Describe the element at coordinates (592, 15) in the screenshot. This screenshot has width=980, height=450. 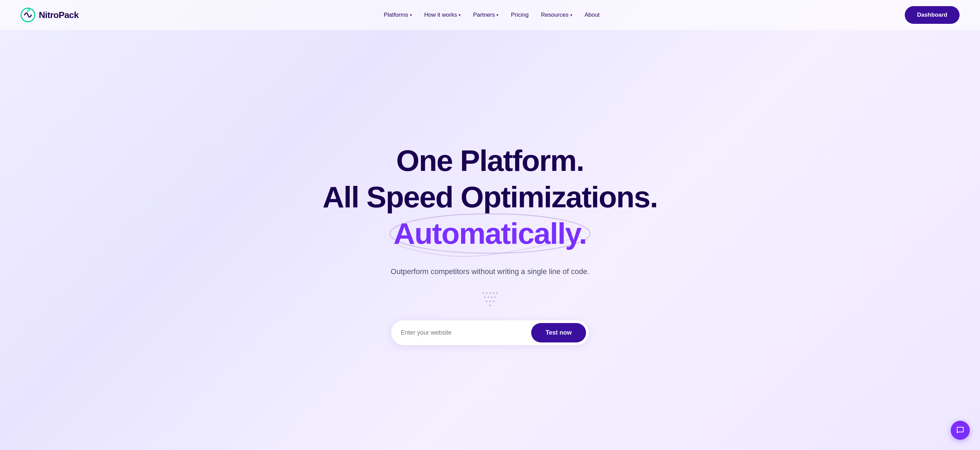
I see `nav-item-about: About` at that location.